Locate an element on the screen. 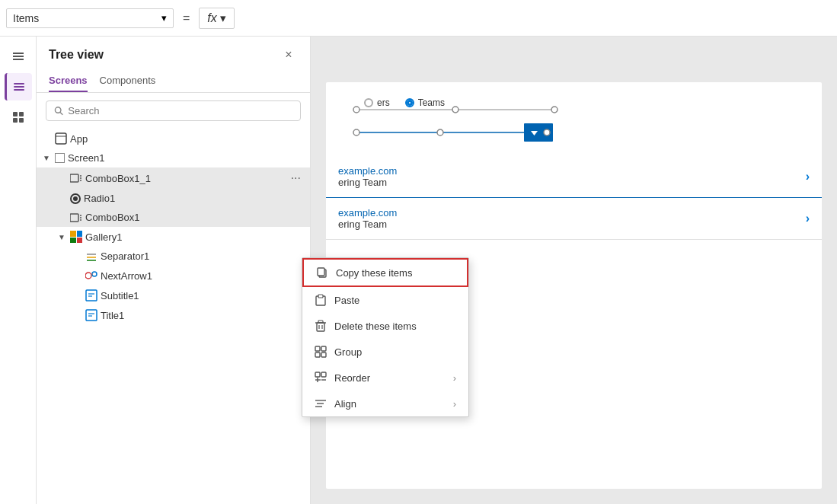 Image resolution: width=837 pixels, height=504 pixels. nextarrow-icon is located at coordinates (91, 276).